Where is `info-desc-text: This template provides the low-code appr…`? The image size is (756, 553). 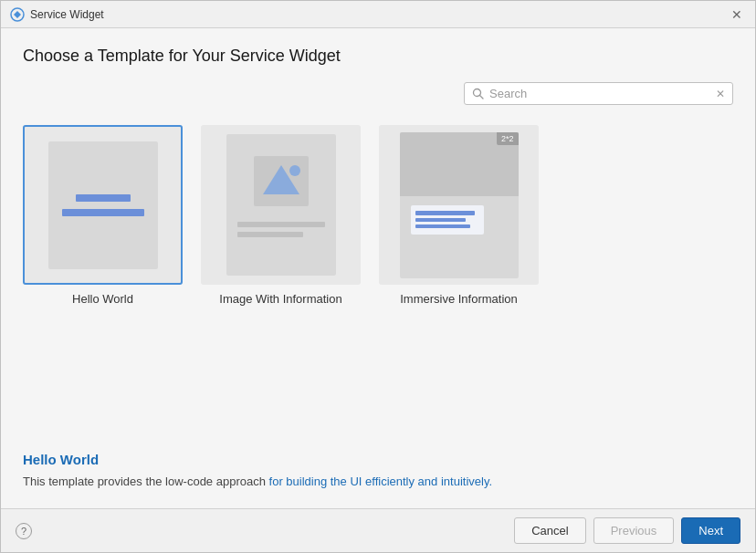
info-desc-text: This template provides the low-code appr… is located at coordinates (146, 482).